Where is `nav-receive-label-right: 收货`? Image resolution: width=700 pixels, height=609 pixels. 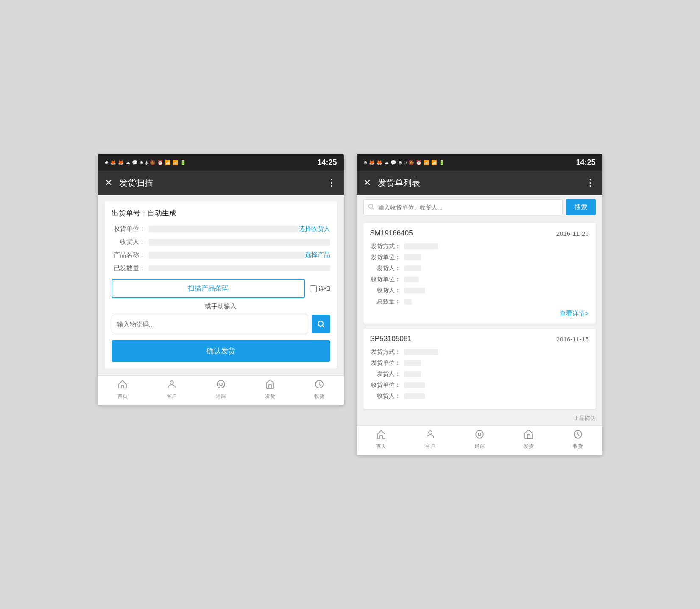 nav-receive-label-right: 收货 is located at coordinates (578, 446).